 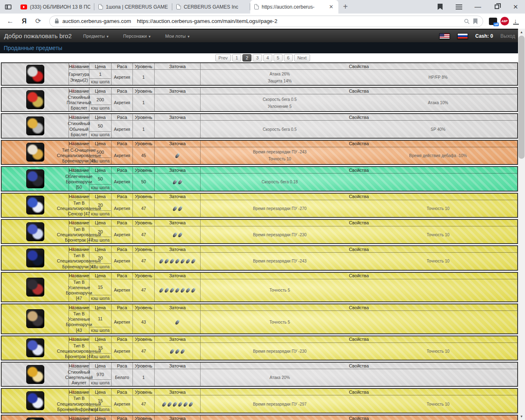 I want to click on browser-tab-0: (333) ОБЛИВИОН 13 В ПО, so click(x=55, y=7).